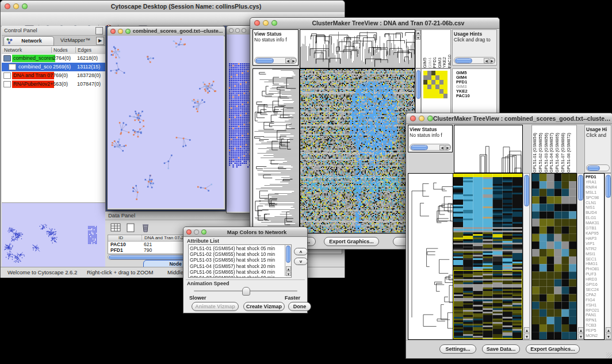 This screenshot has height=364, width=612. What do you see at coordinates (53, 235) in the screenshot?
I see `birdseye-canvas` at bounding box center [53, 235].